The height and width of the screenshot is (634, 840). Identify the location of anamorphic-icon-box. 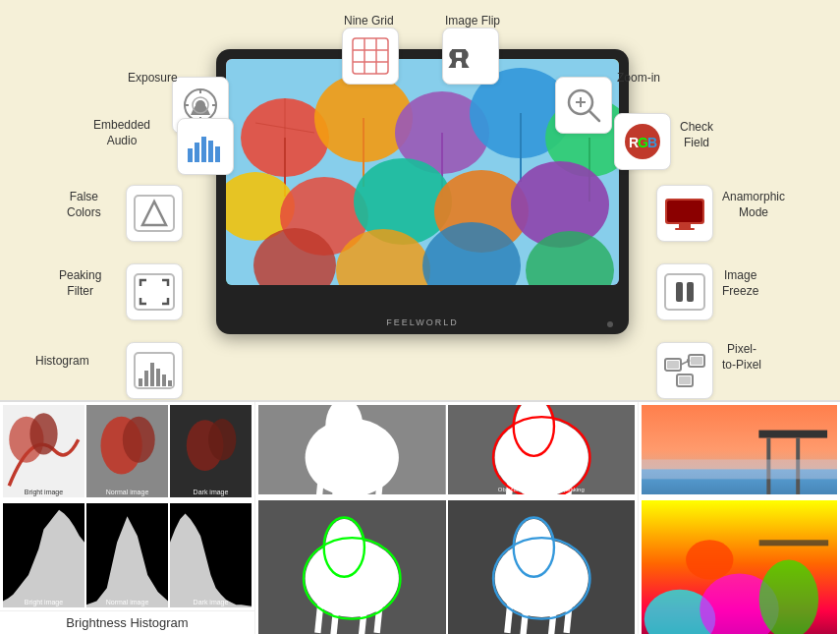
(685, 213).